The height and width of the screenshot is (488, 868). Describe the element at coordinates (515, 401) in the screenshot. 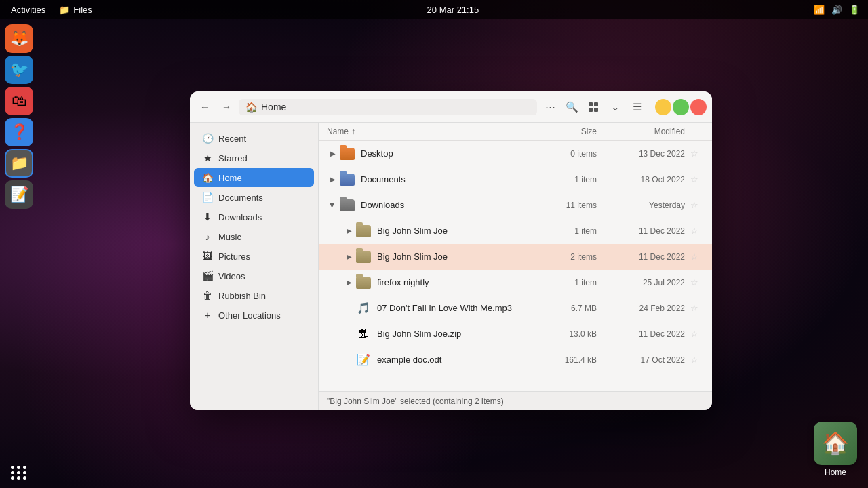

I see `status-bar: "Big John Slim Joe" selected (containing…` at that location.